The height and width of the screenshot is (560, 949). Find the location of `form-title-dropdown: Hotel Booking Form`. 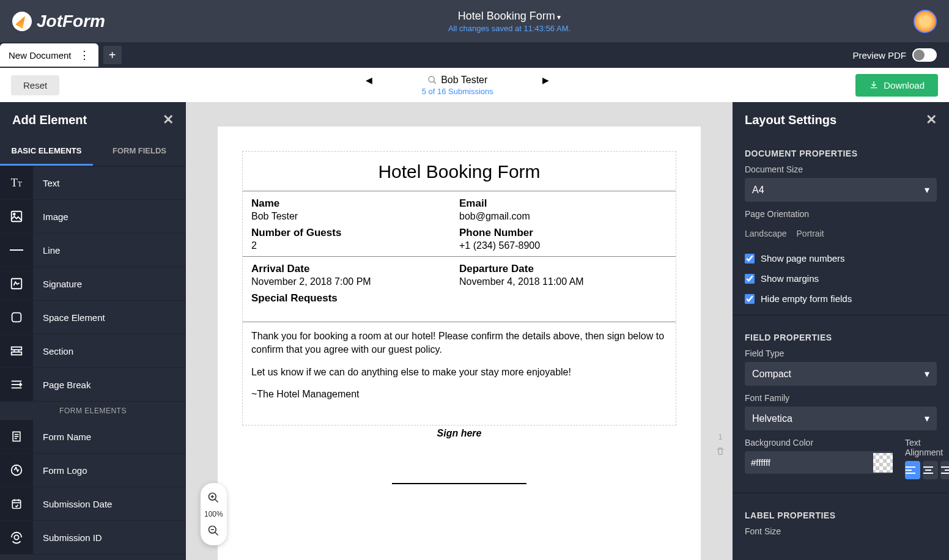

form-title-dropdown: Hotel Booking Form is located at coordinates (509, 16).